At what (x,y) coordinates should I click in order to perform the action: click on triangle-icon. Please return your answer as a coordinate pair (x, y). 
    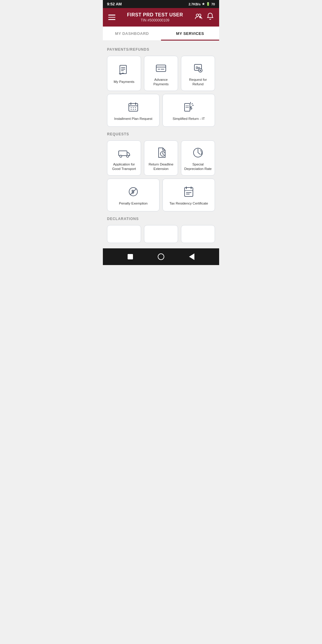
    Looking at the image, I should click on (192, 257).